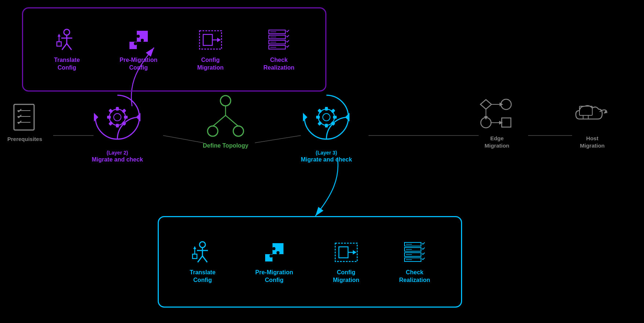 This screenshot has height=323, width=644. Describe the element at coordinates (25, 117) in the screenshot. I see `prerequisites-icon` at that location.